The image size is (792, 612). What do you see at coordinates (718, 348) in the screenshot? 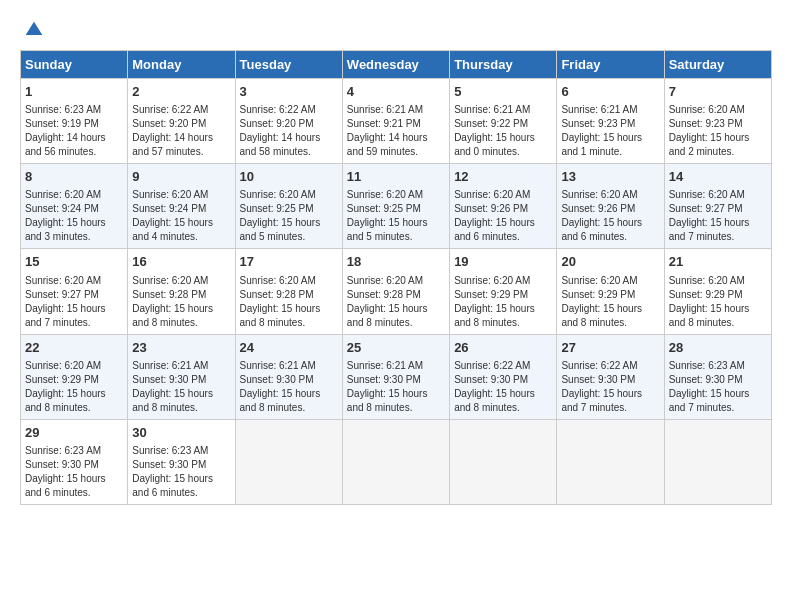
I see `day-number: 28` at bounding box center [718, 348].